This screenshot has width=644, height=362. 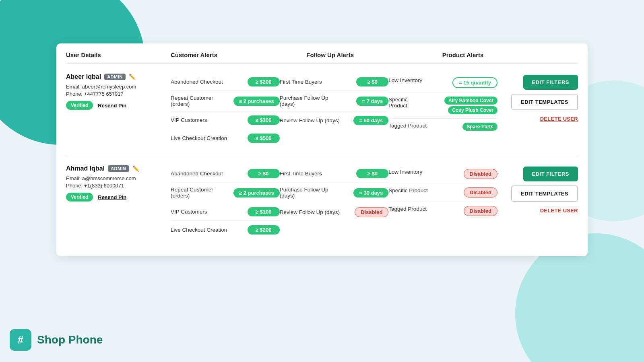 I want to click on logo-icon: #, so click(x=21, y=340).